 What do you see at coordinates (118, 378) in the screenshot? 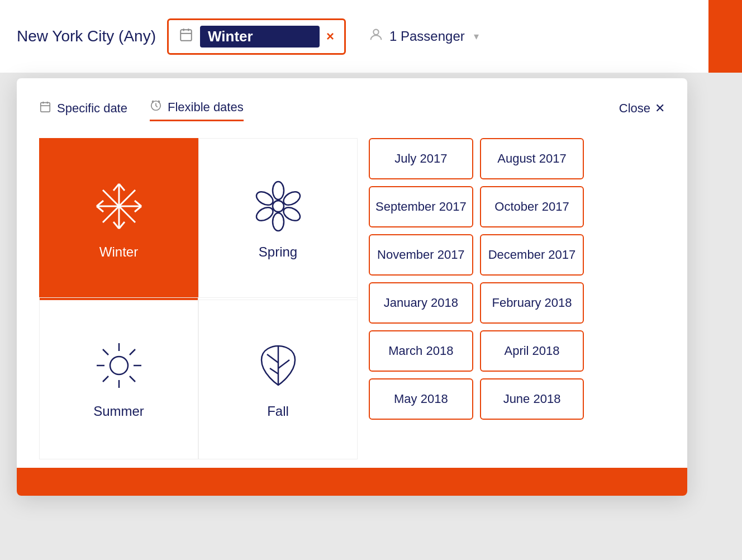
I see `season-summer: Summer` at bounding box center [118, 378].